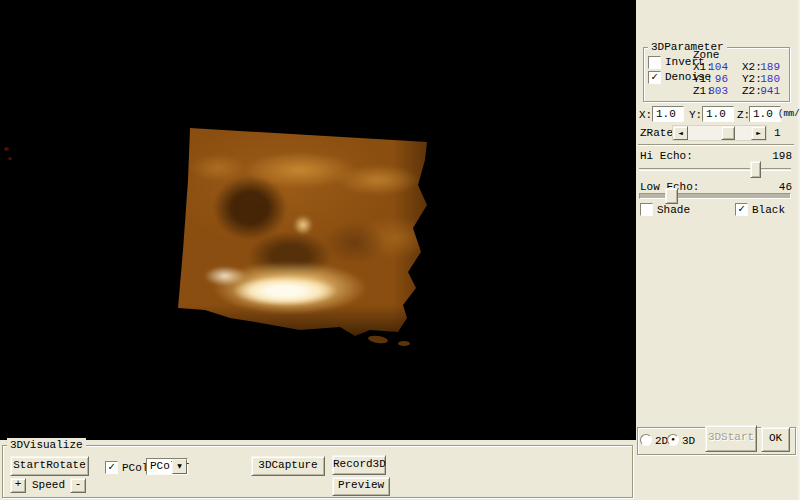 The width and height of the screenshot is (800, 500). I want to click on speed-label: Speed, so click(48, 485).